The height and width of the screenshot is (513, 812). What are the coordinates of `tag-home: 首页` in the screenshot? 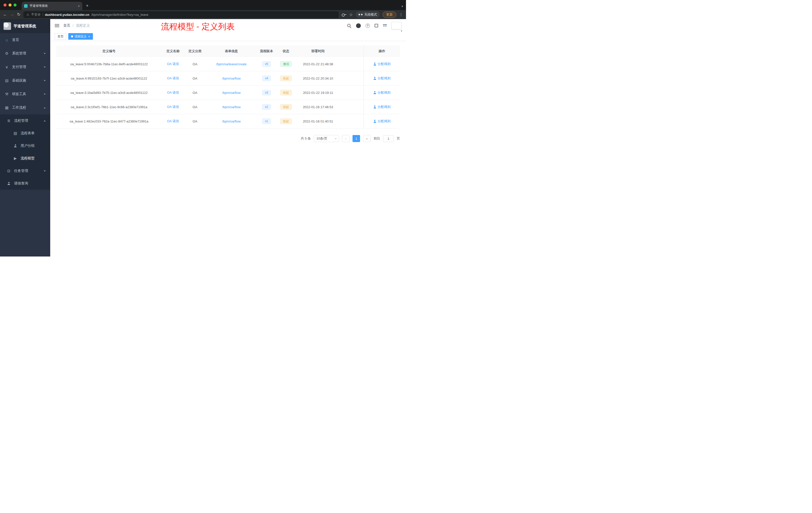 It's located at (61, 36).